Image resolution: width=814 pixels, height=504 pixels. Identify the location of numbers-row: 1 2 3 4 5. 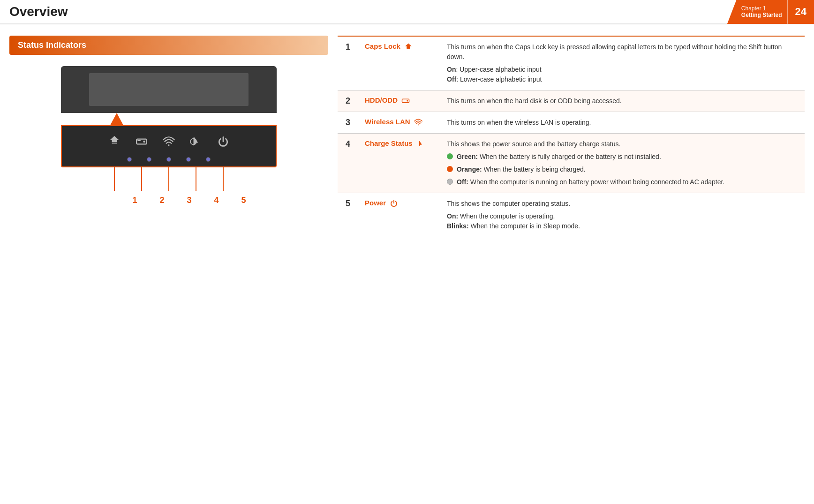
(169, 201).